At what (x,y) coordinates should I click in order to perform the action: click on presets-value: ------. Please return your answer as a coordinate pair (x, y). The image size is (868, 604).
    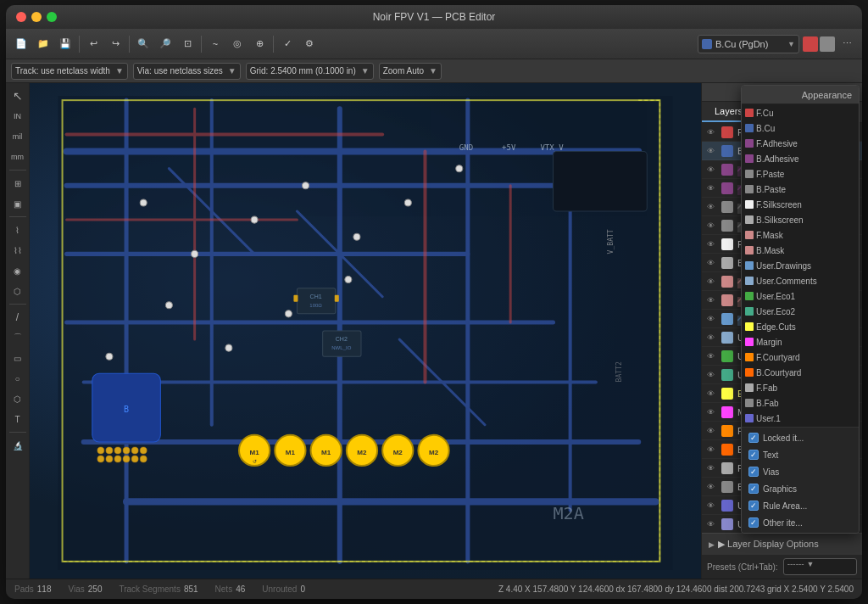
    Looking at the image, I should click on (796, 563).